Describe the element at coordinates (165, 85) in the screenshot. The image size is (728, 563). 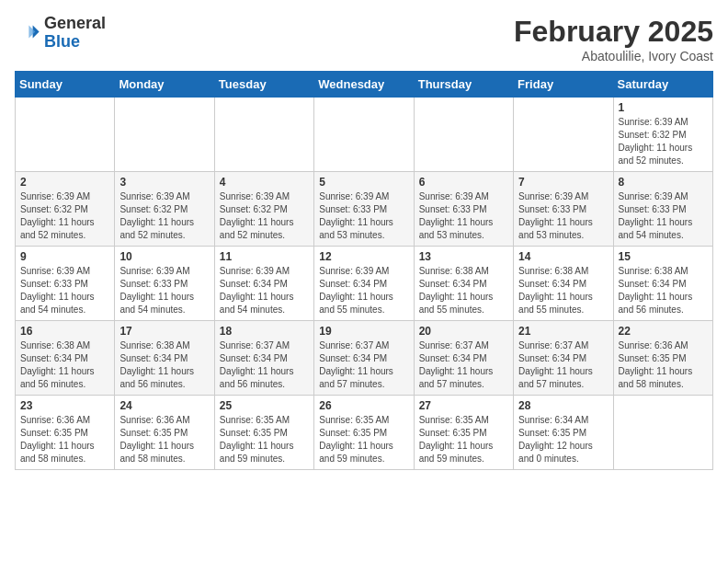
I see `weekday-monday: Monday` at that location.